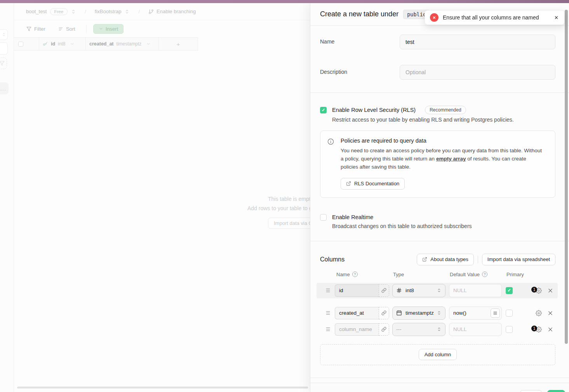 This screenshot has height=392, width=569. What do you see at coordinates (444, 120) in the screenshot?
I see `rls-description: Restrict access to your table by enablin…` at bounding box center [444, 120].